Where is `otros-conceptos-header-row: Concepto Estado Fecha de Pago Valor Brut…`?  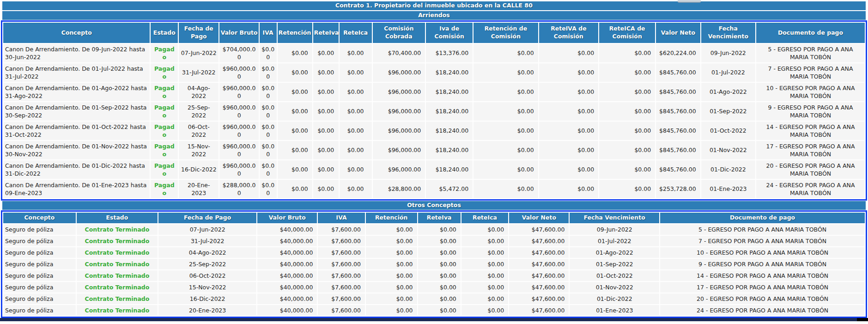
otros-conceptos-header-row: Concepto Estado Fecha de Pago Valor Brut… is located at coordinates (434, 218).